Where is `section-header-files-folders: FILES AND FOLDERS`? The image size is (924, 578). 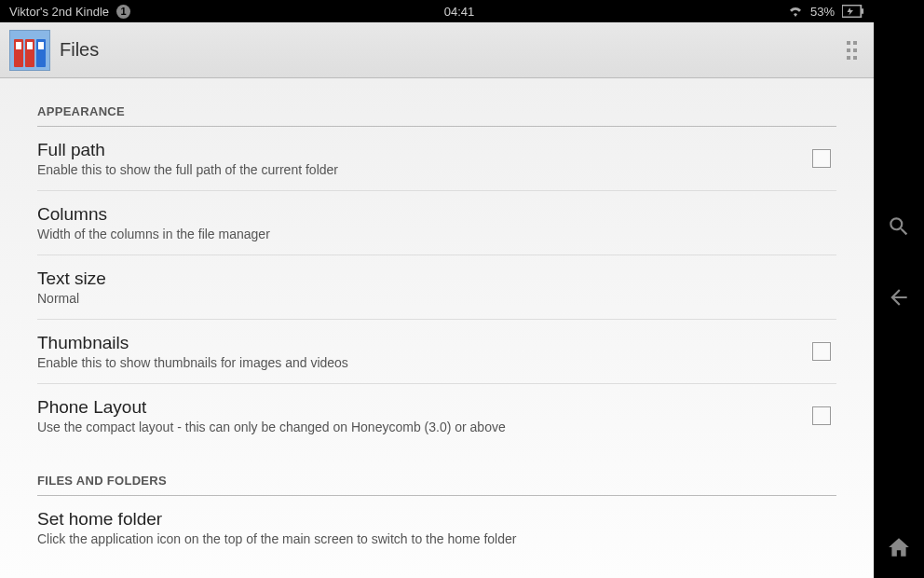
section-header-files-folders: FILES AND FOLDERS is located at coordinates (437, 472).